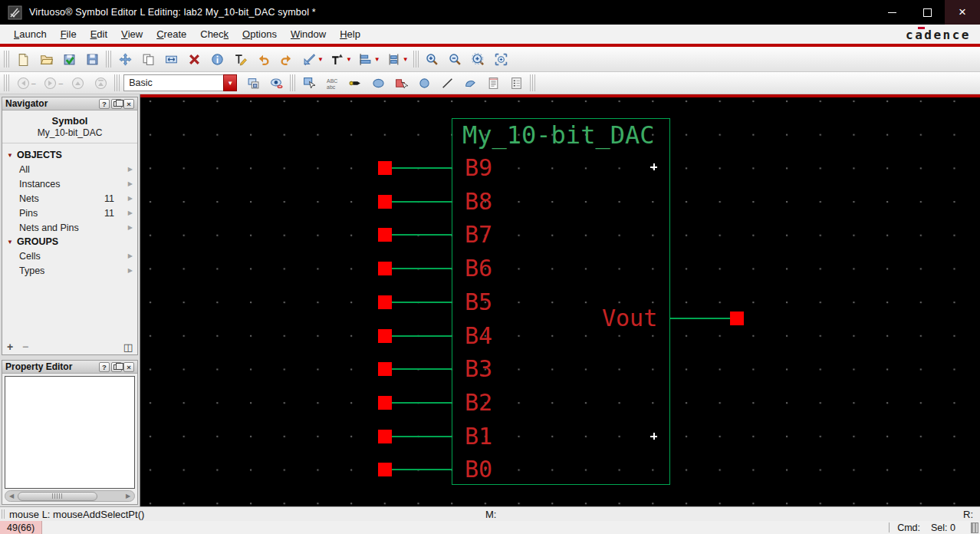  Describe the element at coordinates (962, 12) in the screenshot. I see `close-button: ×` at that location.